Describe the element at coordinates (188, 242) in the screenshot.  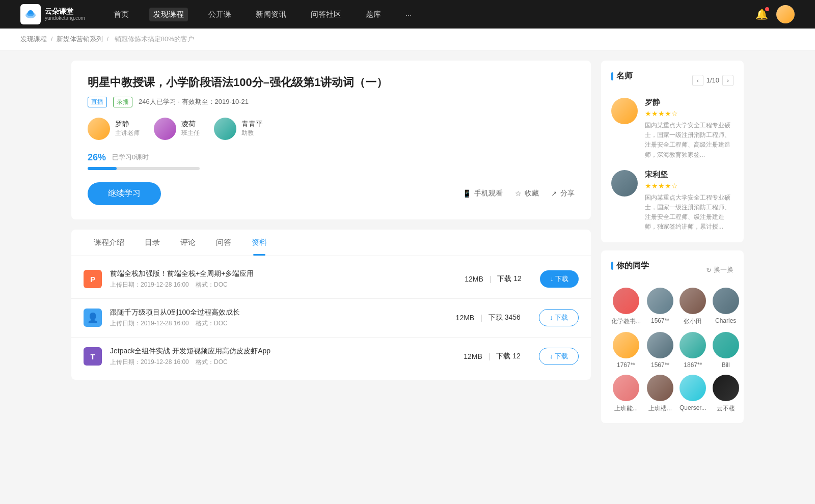
I see `tab-comments: 评论` at that location.